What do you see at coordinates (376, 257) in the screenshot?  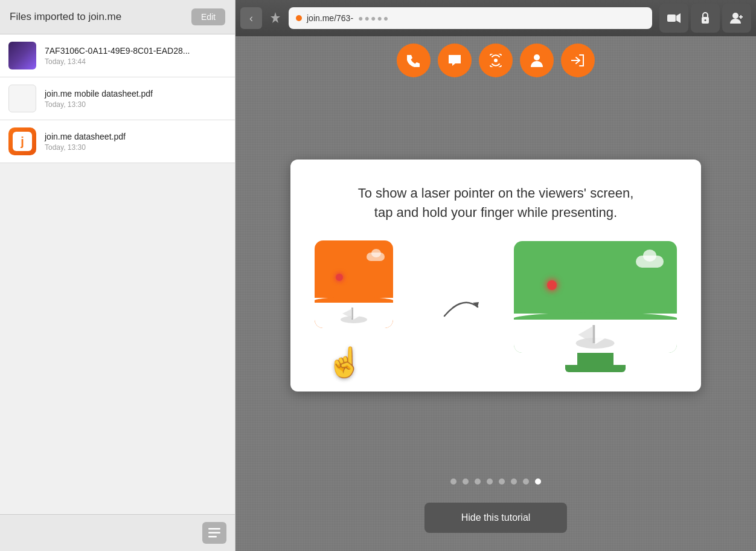 I see `phone-cloud` at bounding box center [376, 257].